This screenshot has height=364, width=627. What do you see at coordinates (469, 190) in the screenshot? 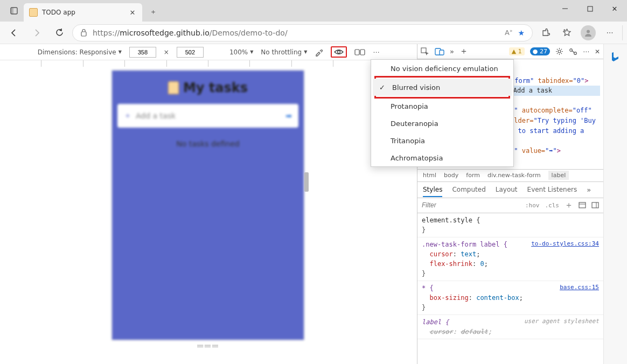
I see `tab-computed: Computed` at bounding box center [469, 190].